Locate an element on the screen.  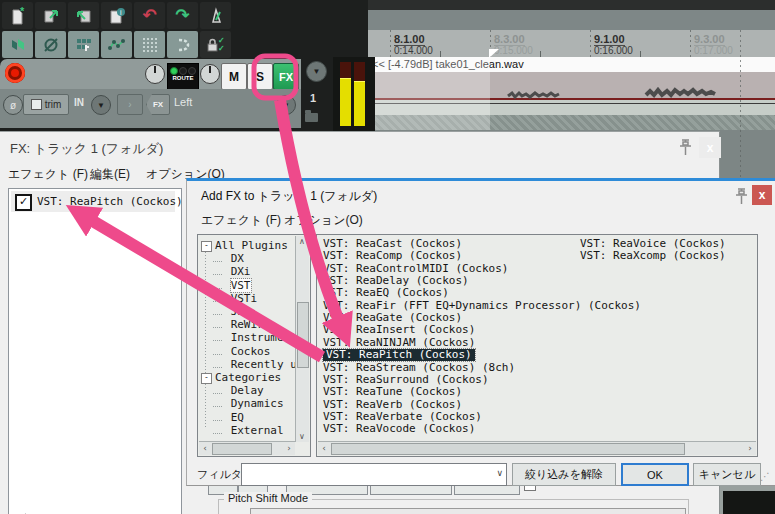
fx-chain-item-label: VST: ReaPitch (Cockos) is located at coordinates (110, 202).